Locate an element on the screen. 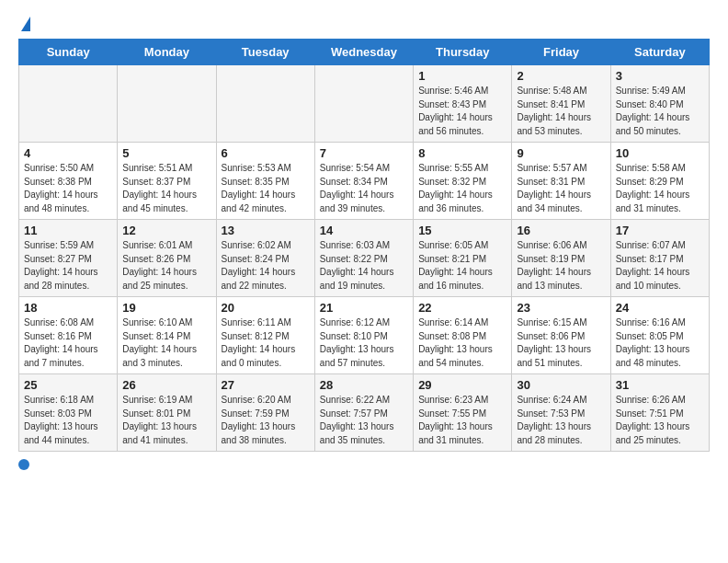  day-info: Sunrise: 5:48 AM Sunset: 8:41 PM Dayligh… is located at coordinates (561, 111).